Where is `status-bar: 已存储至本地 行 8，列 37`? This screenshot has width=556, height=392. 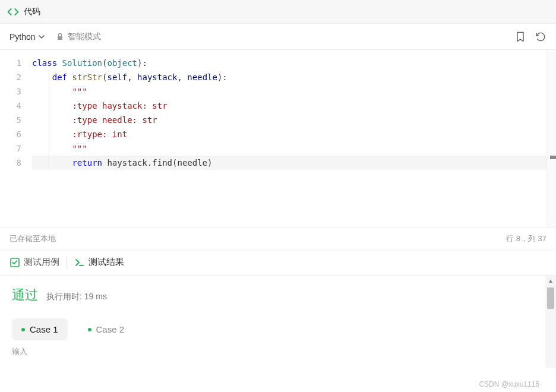 status-bar: 已存储至本地 行 8，列 37 is located at coordinates (278, 239).